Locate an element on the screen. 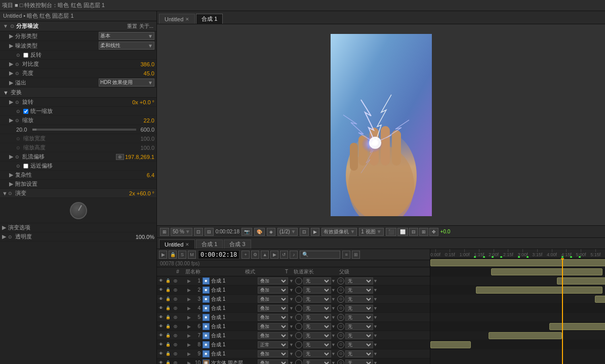 The height and width of the screenshot is (364, 605). camera-dropdown: 有效摄像机 ▼ is located at coordinates (339, 232).